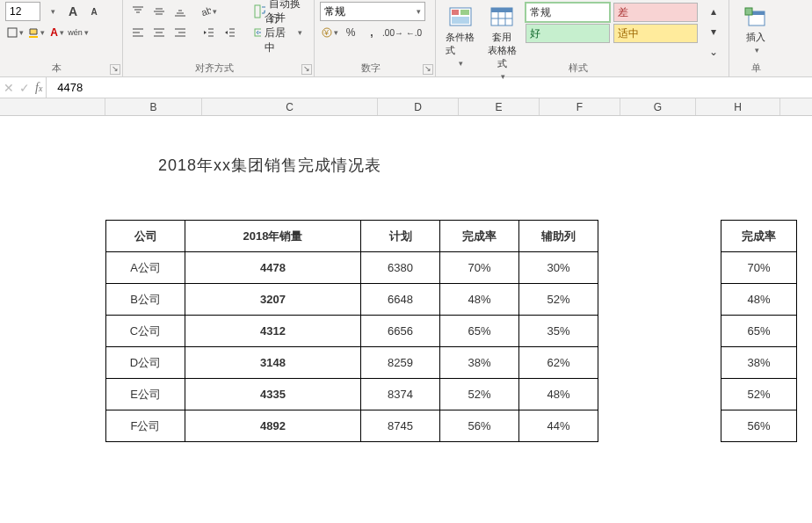 The image size is (812, 523). Describe the element at coordinates (460, 36) in the screenshot. I see `conditional-format-button: 条件格式` at that location.